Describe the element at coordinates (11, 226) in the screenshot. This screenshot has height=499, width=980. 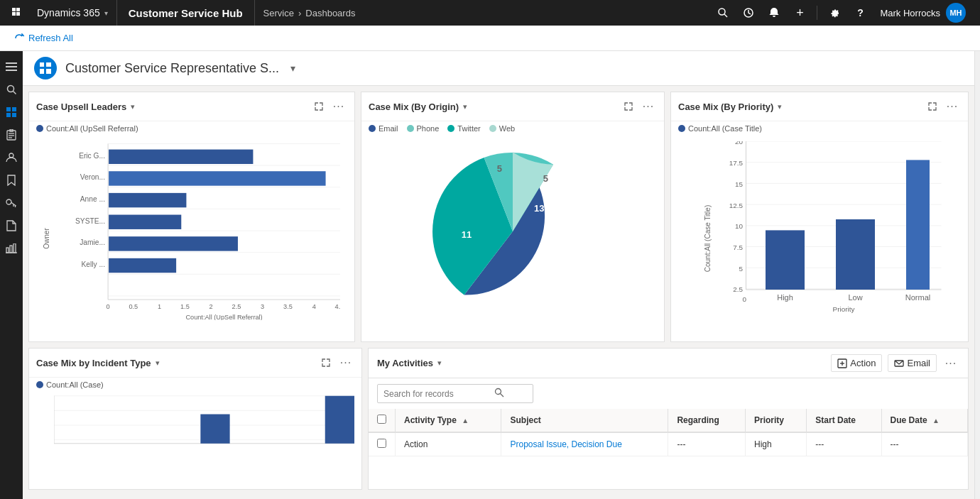
I see `sidebar-doc-icon` at that location.